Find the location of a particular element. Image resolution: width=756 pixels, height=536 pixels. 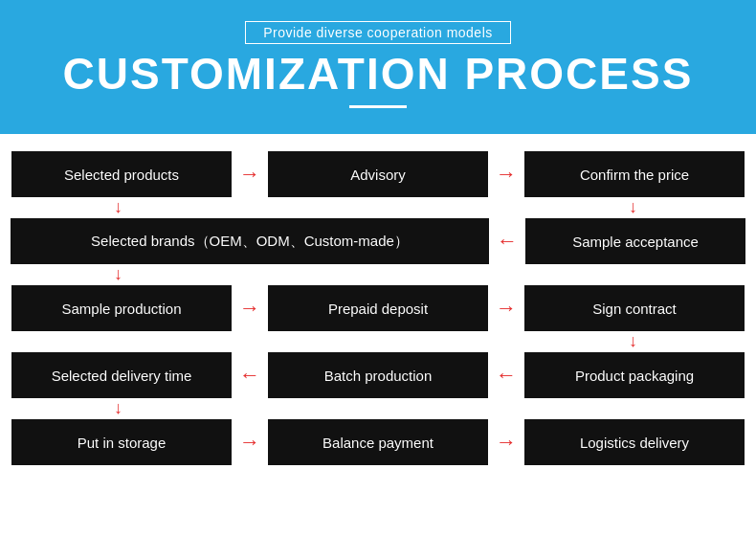

step-put-in-storage: Put in storage is located at coordinates (122, 442).